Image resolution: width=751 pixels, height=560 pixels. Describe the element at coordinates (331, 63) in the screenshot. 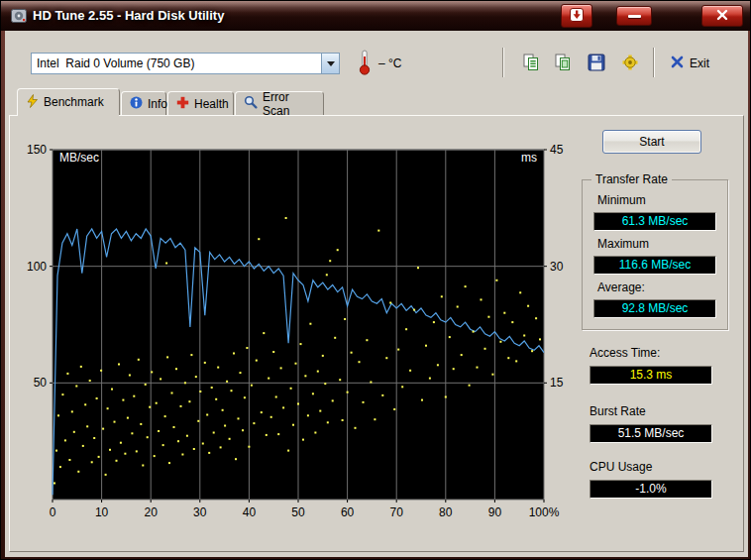

I see `down-triangle-glyph` at that location.